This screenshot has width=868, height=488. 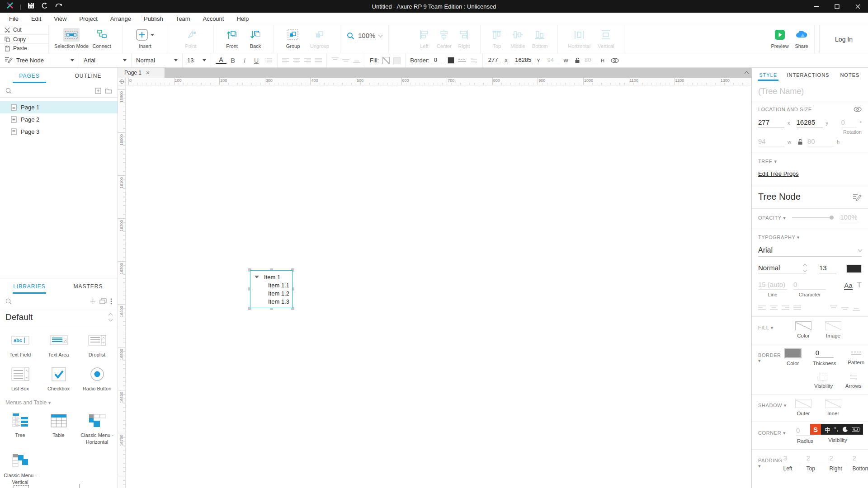 What do you see at coordinates (59, 132) in the screenshot?
I see `page-row: Page 3` at bounding box center [59, 132].